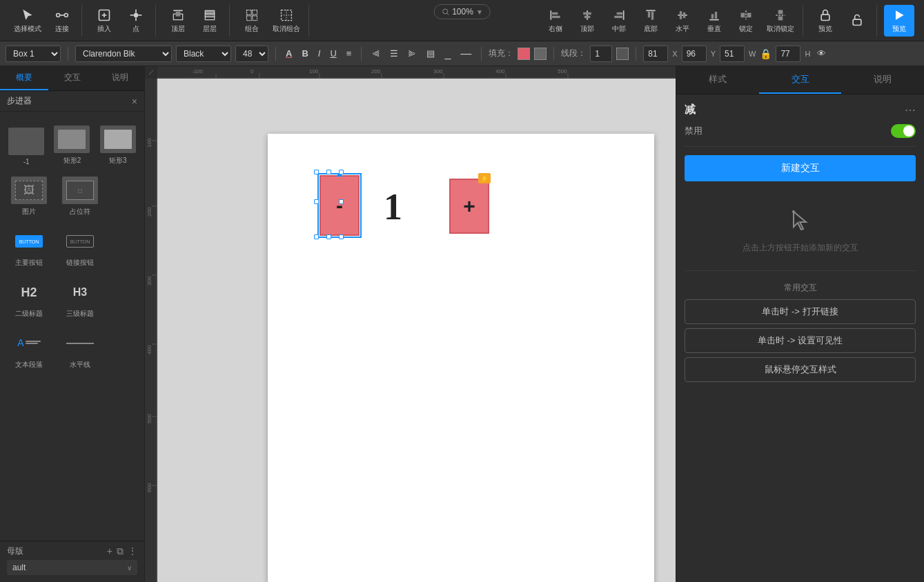 Image resolution: width=924 pixels, height=582 pixels. Describe the element at coordinates (316, 172) in the screenshot. I see `handle-tl` at that location.